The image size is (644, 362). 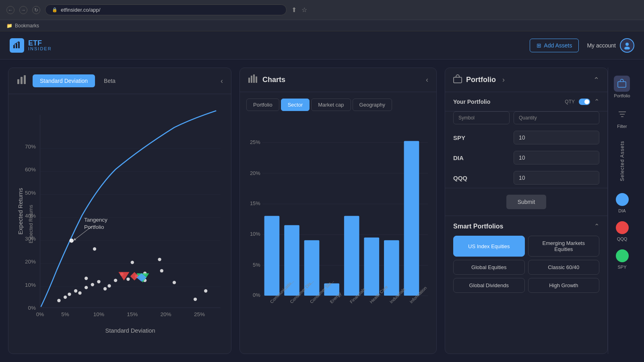 I want to click on asset-qty-input-spy, so click(x=556, y=138).